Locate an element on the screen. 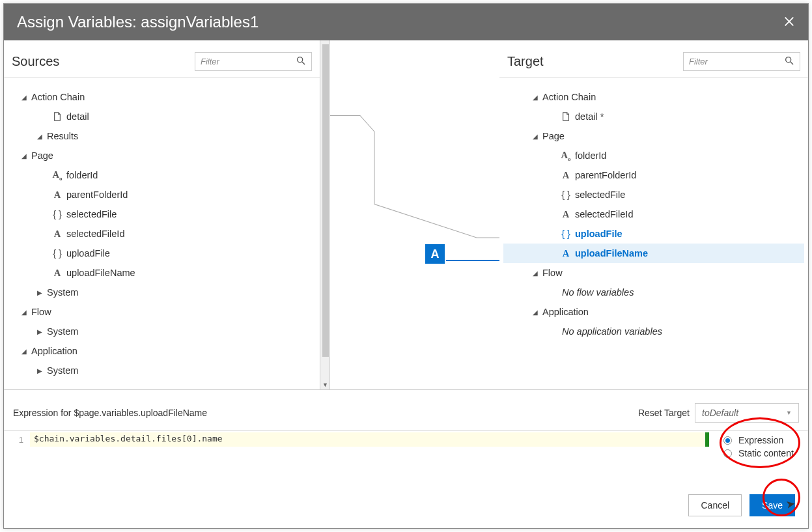 The height and width of the screenshot is (532, 812). mode-expression: Expression is located at coordinates (763, 440).